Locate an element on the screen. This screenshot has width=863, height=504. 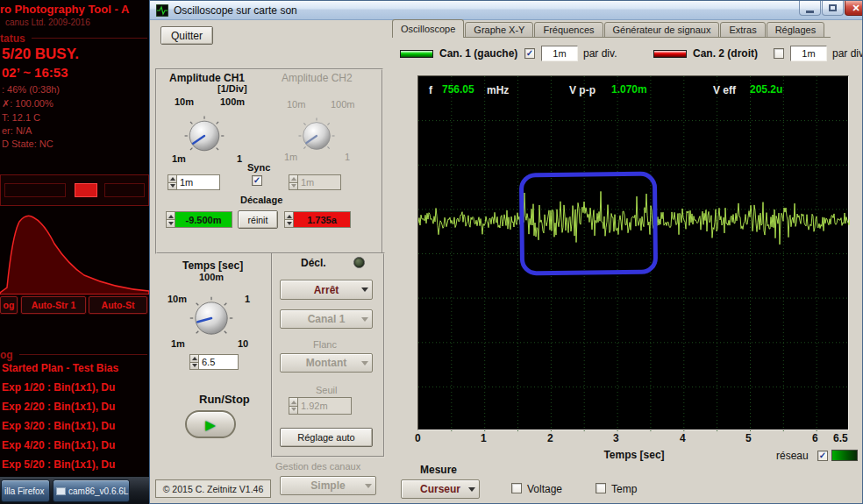
apt-log-button: og is located at coordinates (9, 305).